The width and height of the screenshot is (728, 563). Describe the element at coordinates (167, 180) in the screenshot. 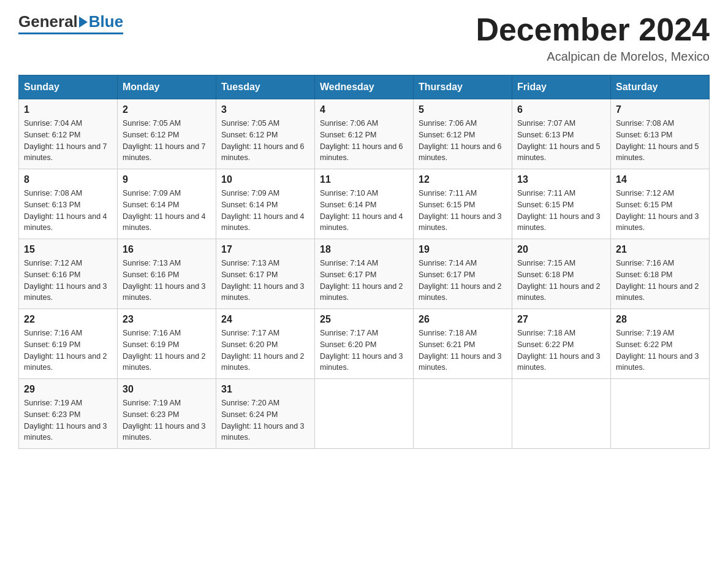

I see `day-number: 9` at that location.